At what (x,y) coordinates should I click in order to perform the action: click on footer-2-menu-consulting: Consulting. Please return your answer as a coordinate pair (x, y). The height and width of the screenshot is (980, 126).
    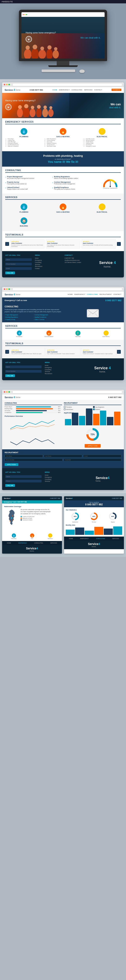
    Looking at the image, I should click on (63, 370).